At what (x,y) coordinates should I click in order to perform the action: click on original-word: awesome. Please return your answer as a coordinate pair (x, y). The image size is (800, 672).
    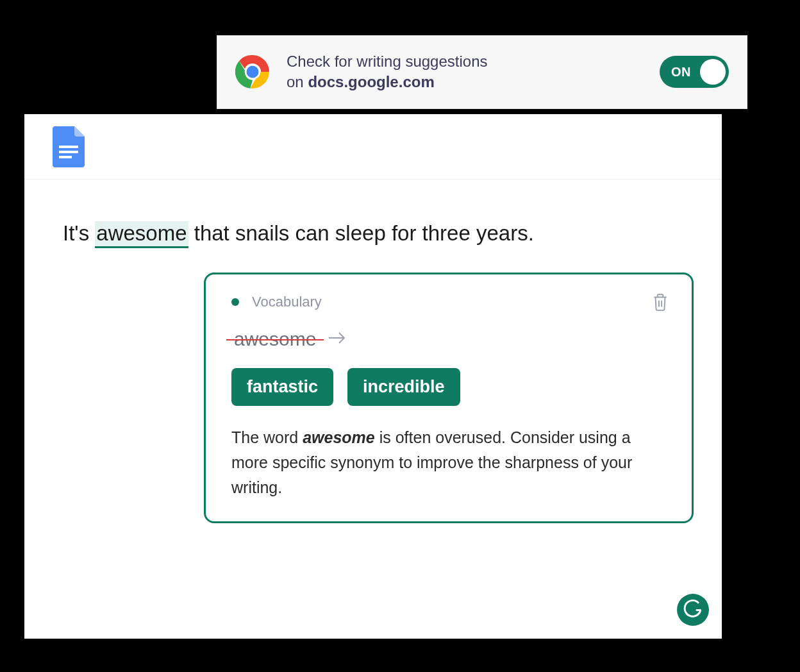
    Looking at the image, I should click on (275, 339).